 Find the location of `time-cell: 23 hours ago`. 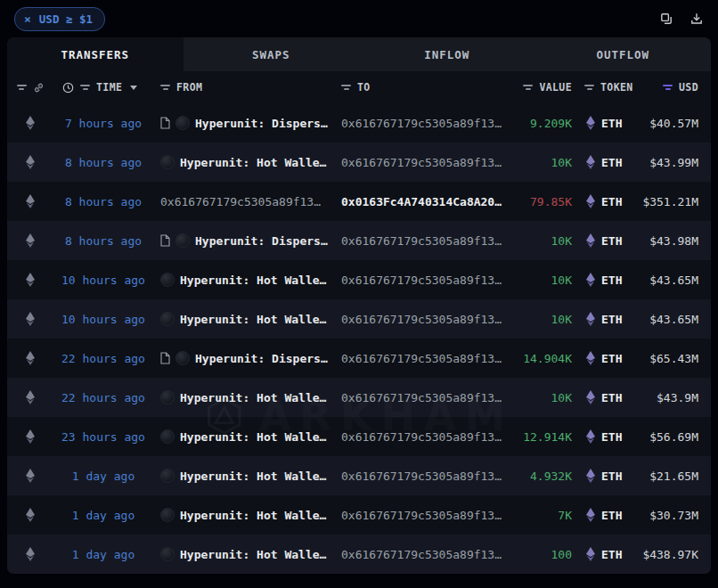

time-cell: 23 hours ago is located at coordinates (103, 437).